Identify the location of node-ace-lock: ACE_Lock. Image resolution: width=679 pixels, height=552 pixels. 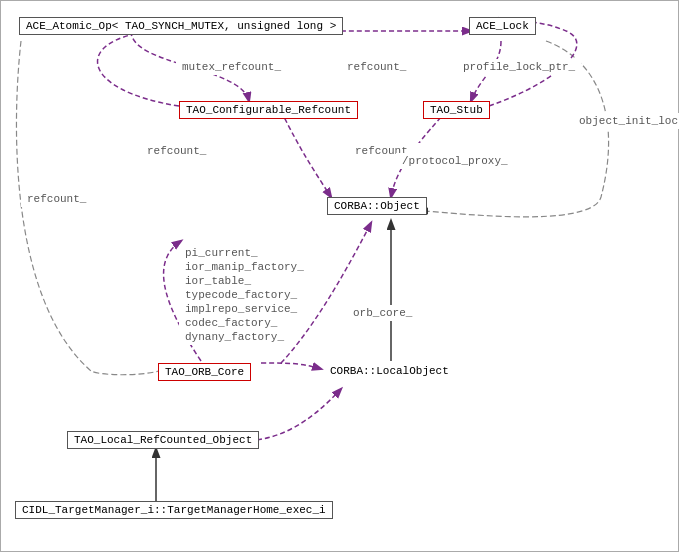
(502, 26).